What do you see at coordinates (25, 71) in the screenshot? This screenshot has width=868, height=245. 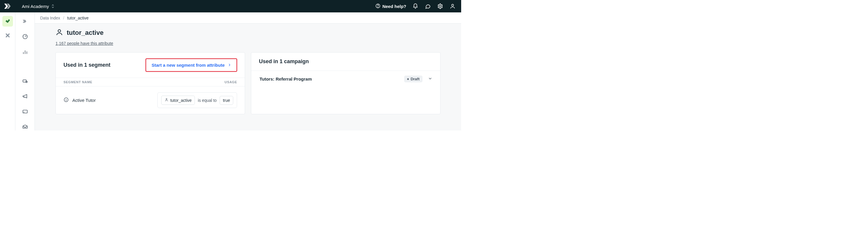 I see `sub-nav` at bounding box center [25, 71].